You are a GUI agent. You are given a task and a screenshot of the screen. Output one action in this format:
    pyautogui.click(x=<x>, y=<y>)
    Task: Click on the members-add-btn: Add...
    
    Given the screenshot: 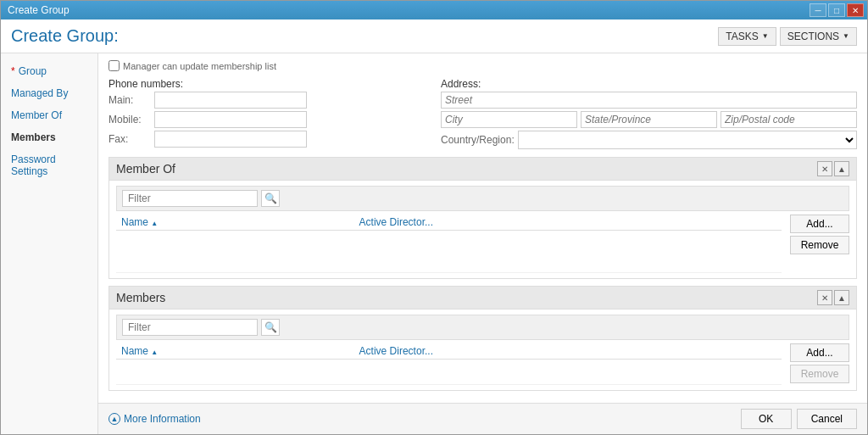 What is the action you would take?
    pyautogui.click(x=820, y=353)
    